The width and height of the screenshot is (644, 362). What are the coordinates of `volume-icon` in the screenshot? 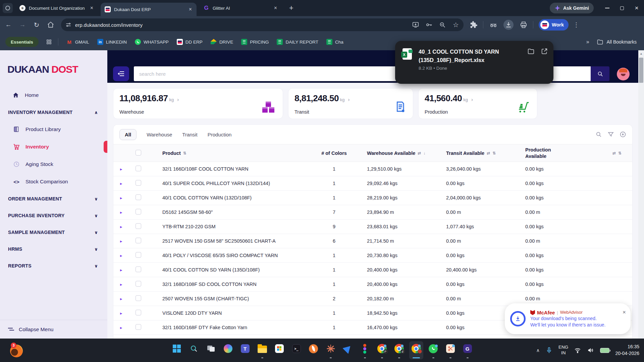 It's located at (591, 350).